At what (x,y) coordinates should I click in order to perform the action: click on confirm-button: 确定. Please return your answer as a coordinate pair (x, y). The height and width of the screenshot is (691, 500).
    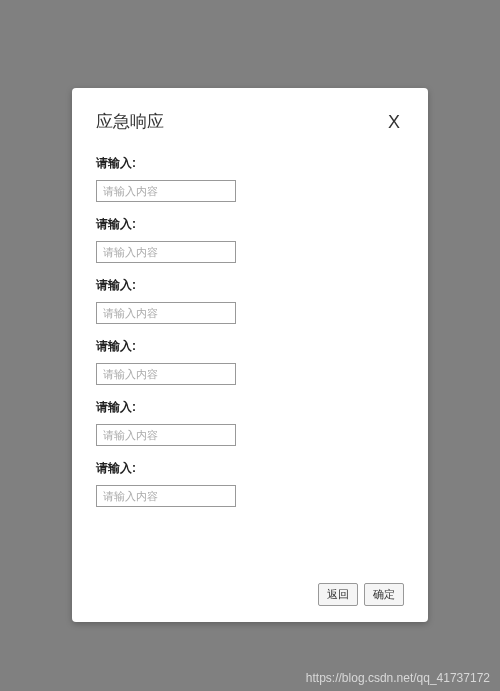
    Looking at the image, I should click on (384, 594).